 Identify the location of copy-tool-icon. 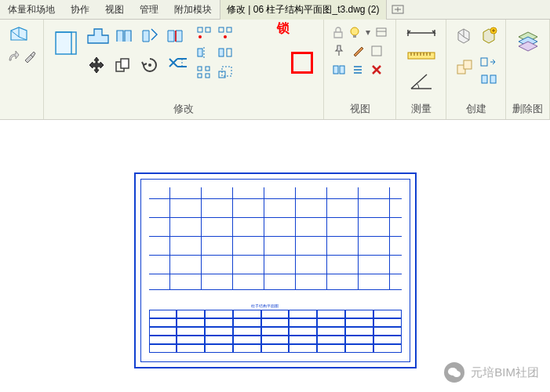
(123, 65).